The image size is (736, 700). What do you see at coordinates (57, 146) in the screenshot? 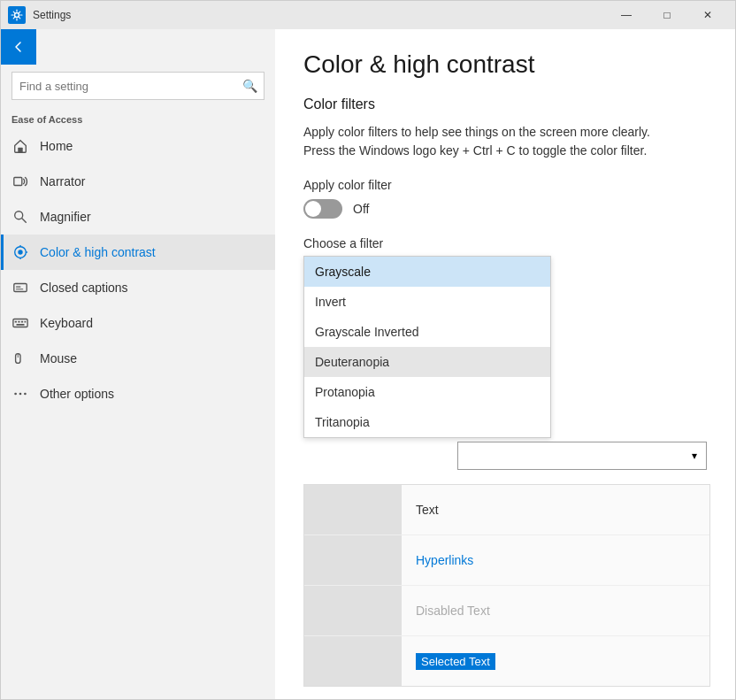
I see `sidebar-item-home-label: Home` at bounding box center [57, 146].